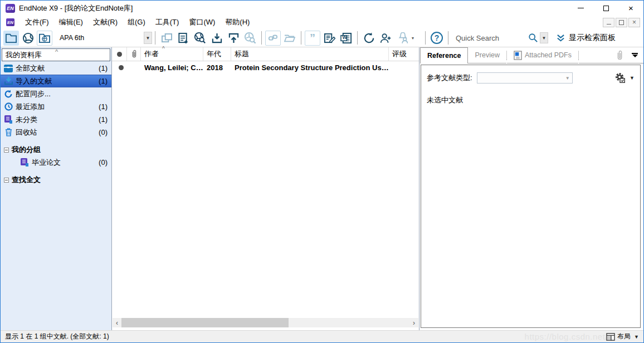  What do you see at coordinates (202, 22) in the screenshot?
I see `menu-window: 窗口(W)` at bounding box center [202, 22].